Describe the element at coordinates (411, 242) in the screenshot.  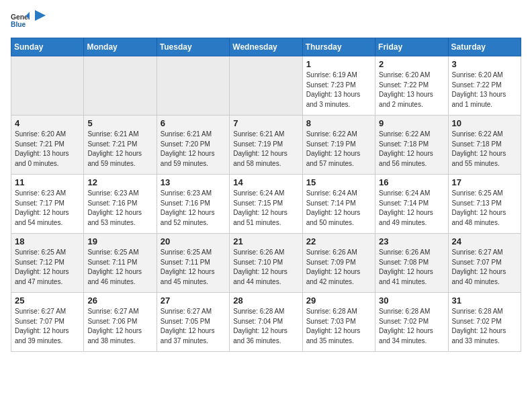
I see `day-number: 23` at that location.